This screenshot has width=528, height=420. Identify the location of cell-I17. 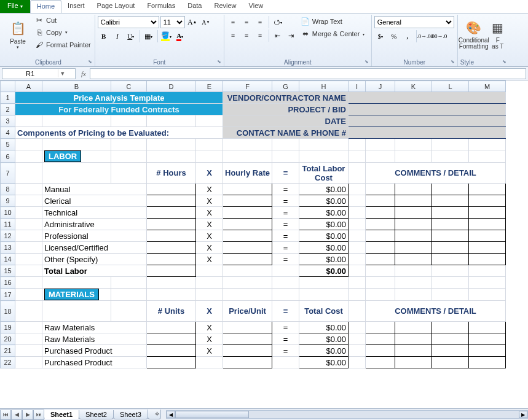
(357, 295).